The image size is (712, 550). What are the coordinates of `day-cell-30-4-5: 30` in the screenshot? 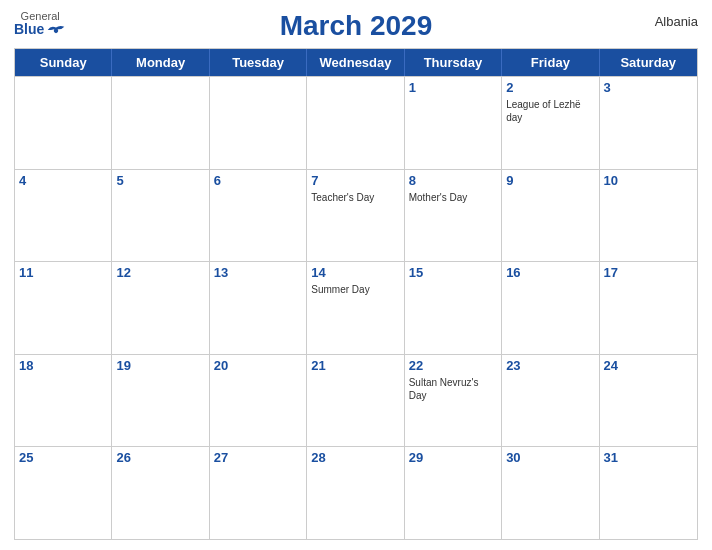 It's located at (550, 493).